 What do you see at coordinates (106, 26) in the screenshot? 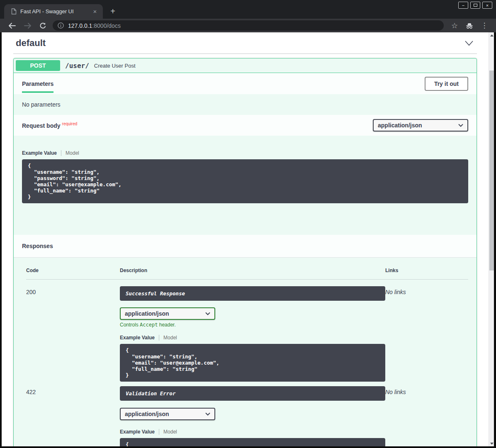
I see `url-path: :8000/docs` at bounding box center [106, 26].